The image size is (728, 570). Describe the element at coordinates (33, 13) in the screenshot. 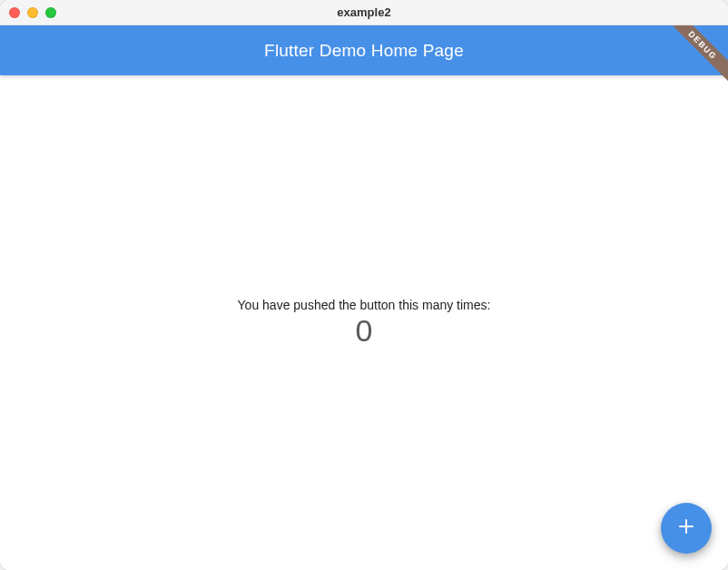

I see `minimize-window-button` at that location.